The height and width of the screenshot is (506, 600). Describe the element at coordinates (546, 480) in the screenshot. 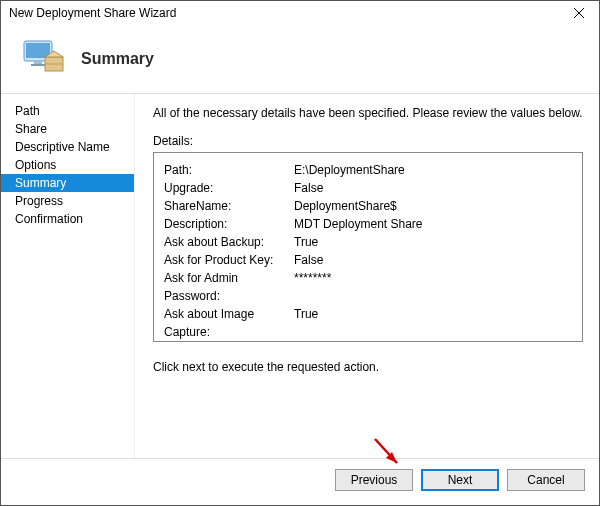

I see `cancel-button: Cancel` at that location.